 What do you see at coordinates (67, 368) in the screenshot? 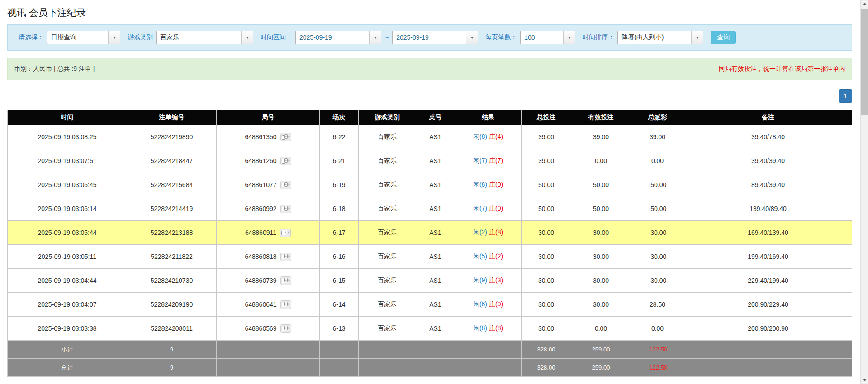
I see `grand-total-label: 总计` at bounding box center [67, 368].